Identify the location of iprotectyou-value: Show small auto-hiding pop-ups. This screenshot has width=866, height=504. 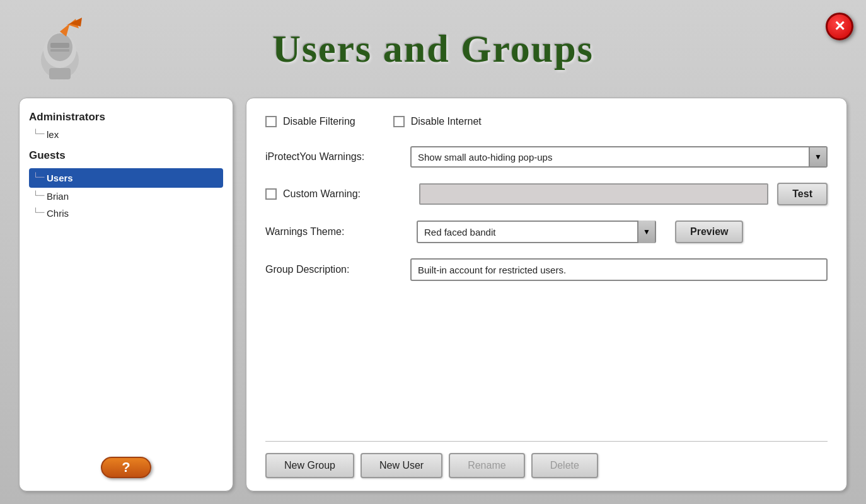
(610, 158).